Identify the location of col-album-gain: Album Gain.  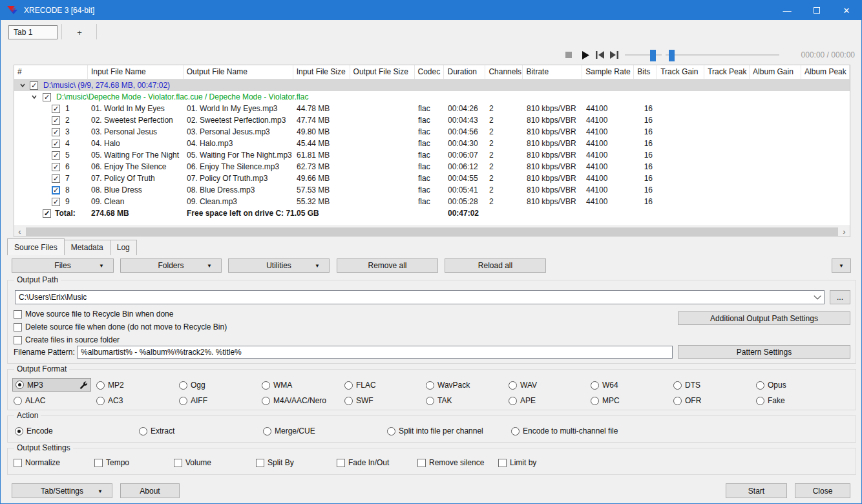
(775, 72).